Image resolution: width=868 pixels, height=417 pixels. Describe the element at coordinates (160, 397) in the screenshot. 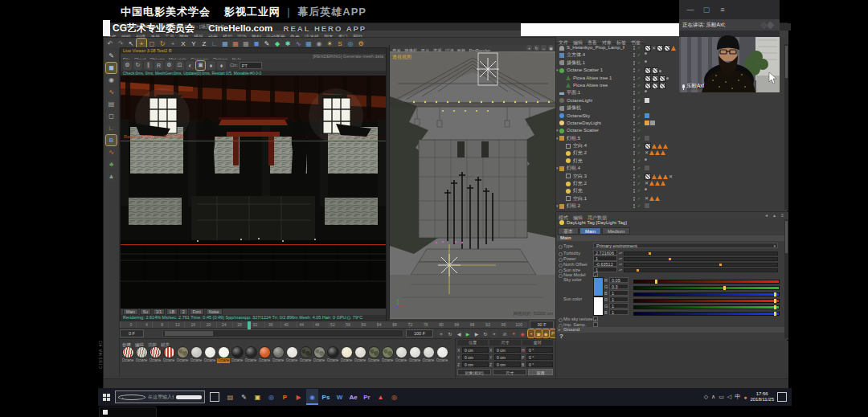

I see `taskbar-search: 在这里输入你要搜索的内容` at that location.